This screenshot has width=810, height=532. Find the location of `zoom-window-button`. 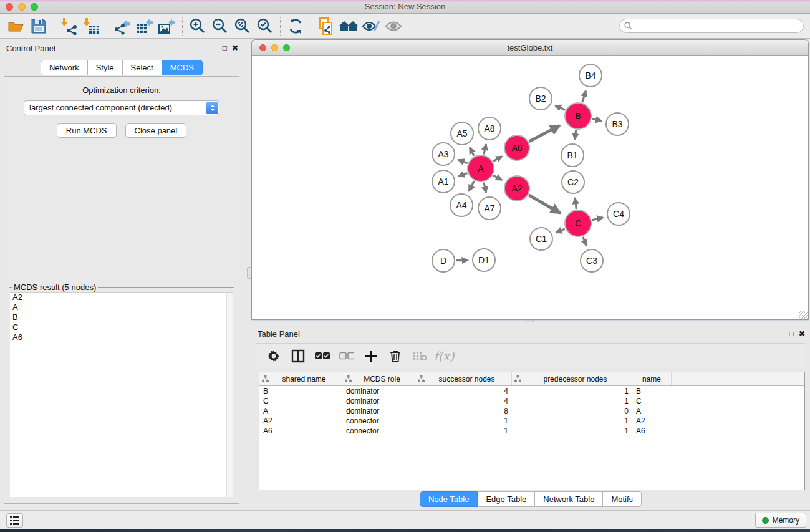

zoom-window-button is located at coordinates (34, 7).